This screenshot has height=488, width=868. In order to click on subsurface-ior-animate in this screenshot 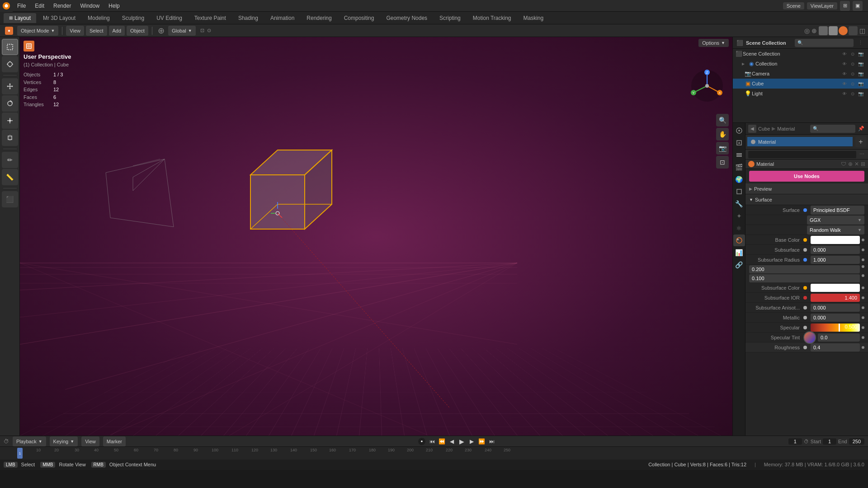, I will do `click(863, 298)`.